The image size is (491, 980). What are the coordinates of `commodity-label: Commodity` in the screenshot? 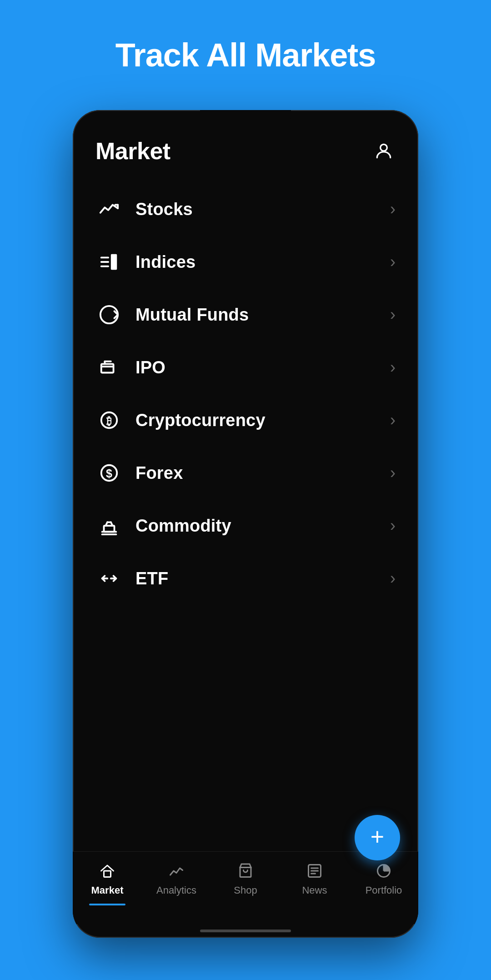 It's located at (263, 526).